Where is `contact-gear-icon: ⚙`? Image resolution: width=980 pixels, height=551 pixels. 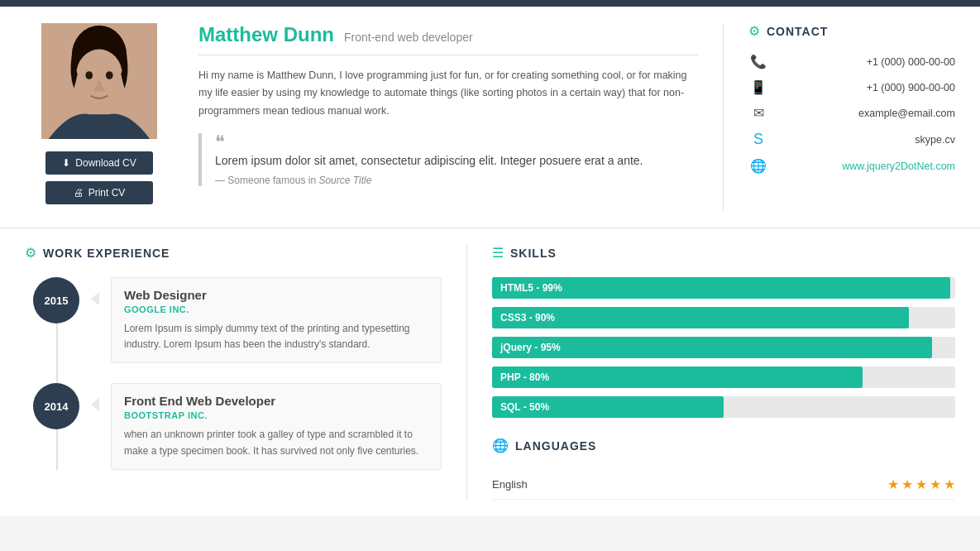 contact-gear-icon: ⚙ is located at coordinates (754, 31).